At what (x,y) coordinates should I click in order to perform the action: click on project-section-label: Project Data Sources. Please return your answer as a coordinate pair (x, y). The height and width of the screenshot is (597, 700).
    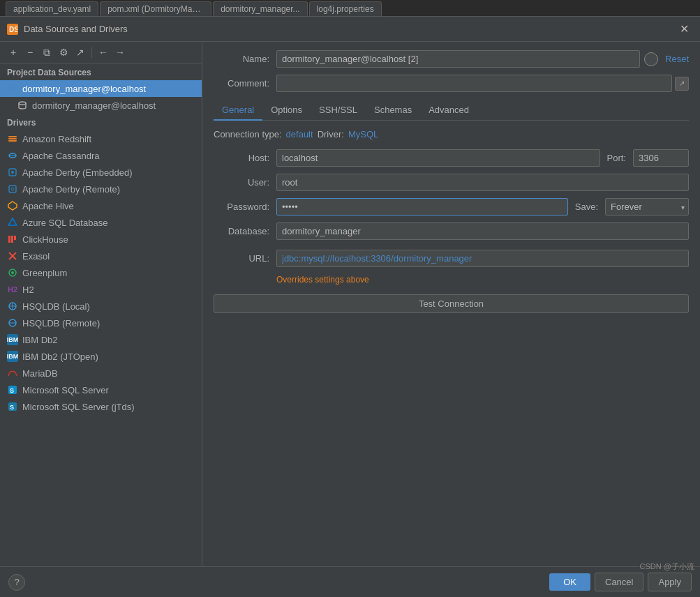
    Looking at the image, I should click on (100, 72).